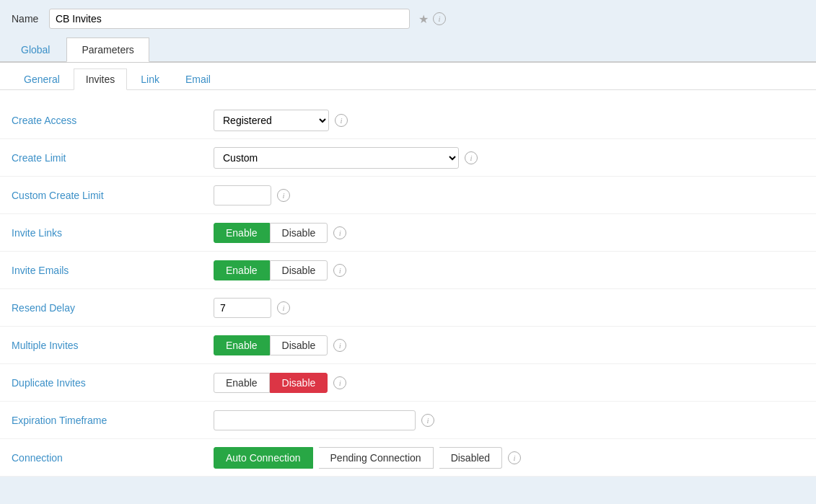 The image size is (816, 504). I want to click on star-icon: ★, so click(424, 19).